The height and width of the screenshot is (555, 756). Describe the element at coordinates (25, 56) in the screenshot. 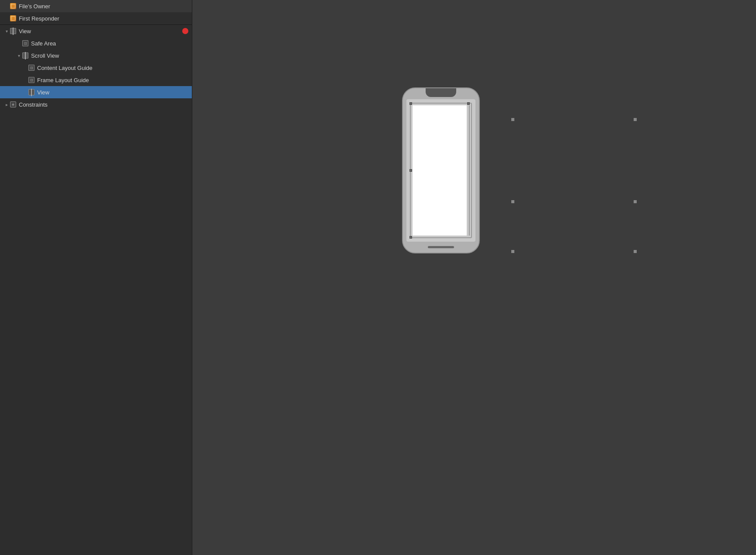

I see `view-icon-scroll-view` at that location.